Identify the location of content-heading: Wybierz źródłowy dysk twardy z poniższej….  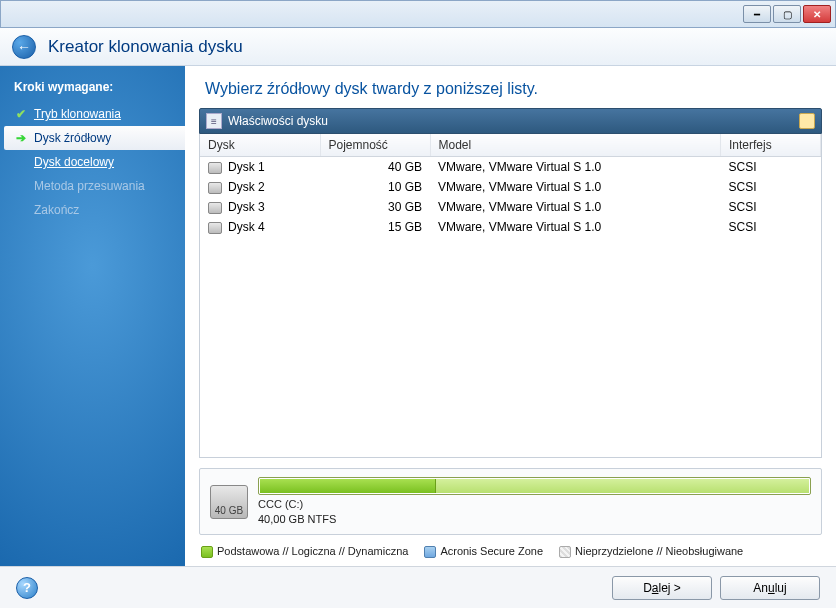
(514, 89).